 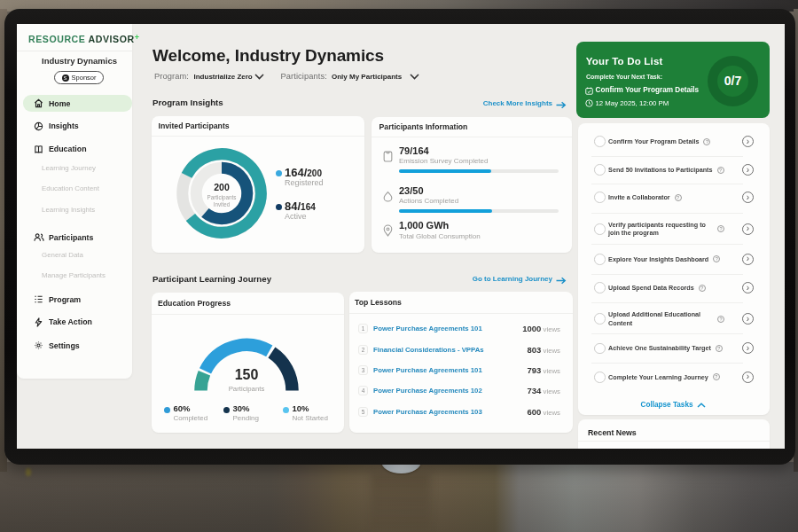 What do you see at coordinates (222, 204) in the screenshot?
I see `svg-text: Invited` at bounding box center [222, 204].